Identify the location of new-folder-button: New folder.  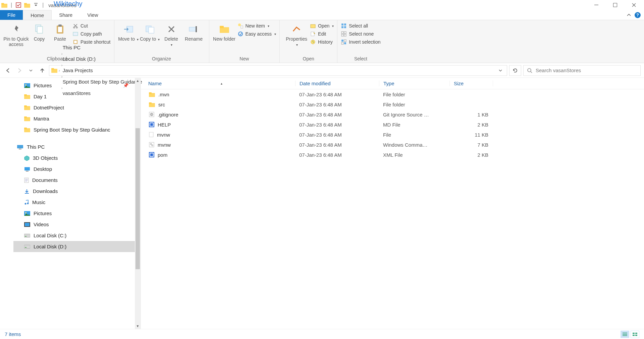
(224, 32).